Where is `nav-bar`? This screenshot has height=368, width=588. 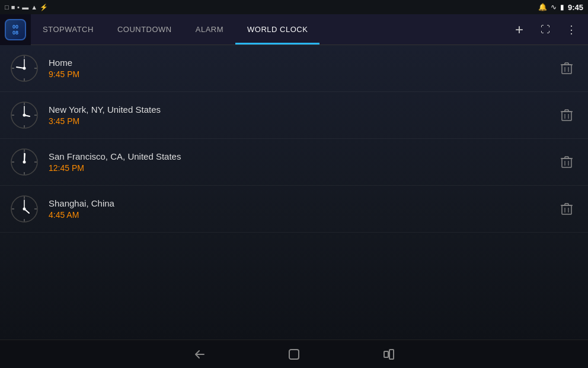
nav-bar is located at coordinates (294, 354).